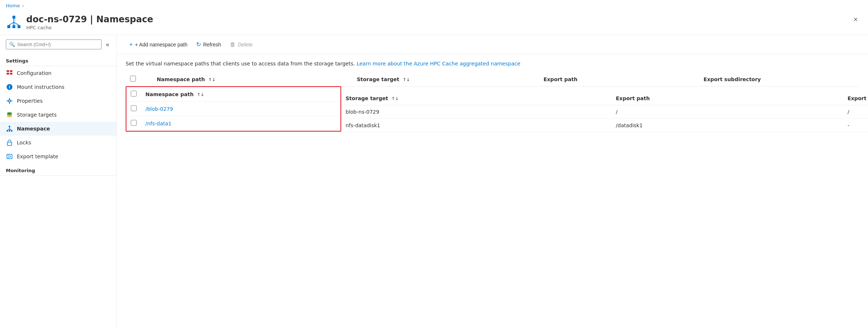 Image resolution: width=868 pixels, height=329 pixels. What do you see at coordinates (37, 115) in the screenshot?
I see `storage-targets-label: Storage targets` at bounding box center [37, 115].